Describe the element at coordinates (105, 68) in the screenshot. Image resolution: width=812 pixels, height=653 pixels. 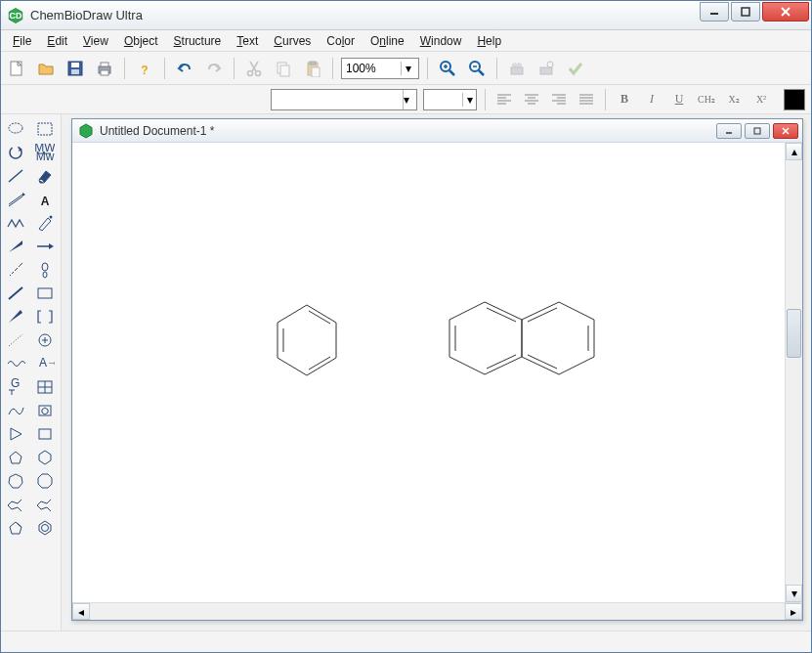
I see `print-button` at that location.